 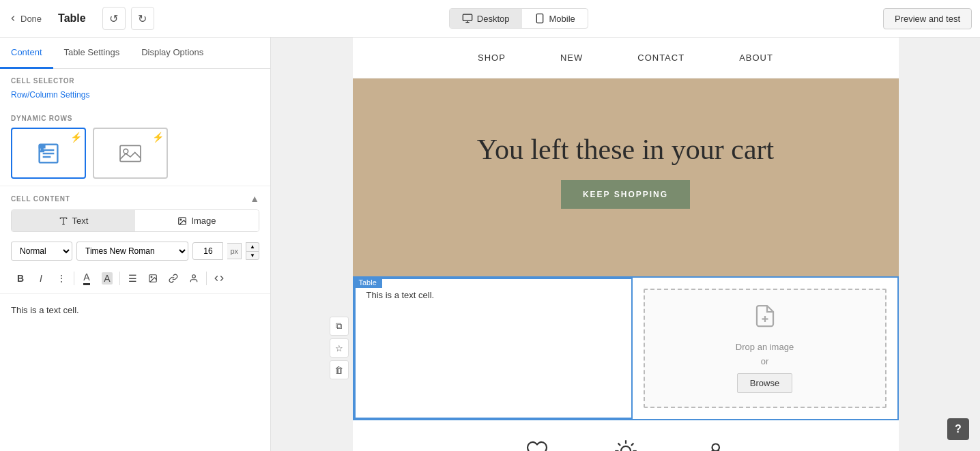 What do you see at coordinates (368, 282) in the screenshot?
I see `table-label: Table` at bounding box center [368, 282].